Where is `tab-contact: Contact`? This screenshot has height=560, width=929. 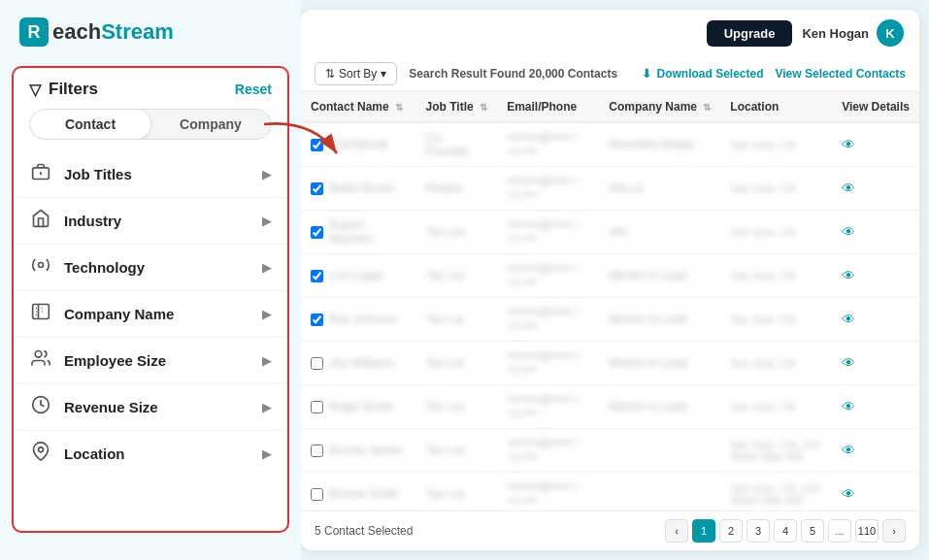 tab-contact: Contact is located at coordinates (90, 124).